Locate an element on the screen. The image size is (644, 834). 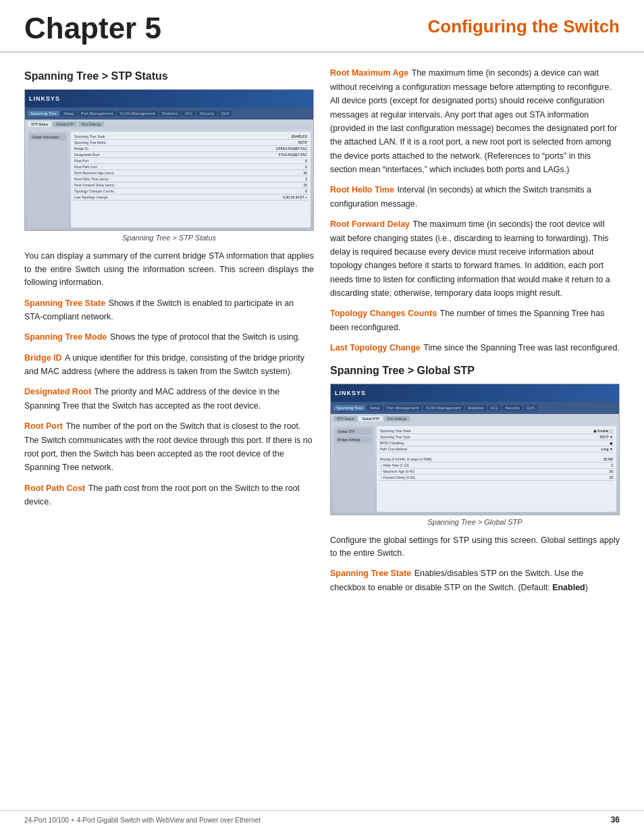
nav-vlan: VLAN Management is located at coordinates (137, 113).